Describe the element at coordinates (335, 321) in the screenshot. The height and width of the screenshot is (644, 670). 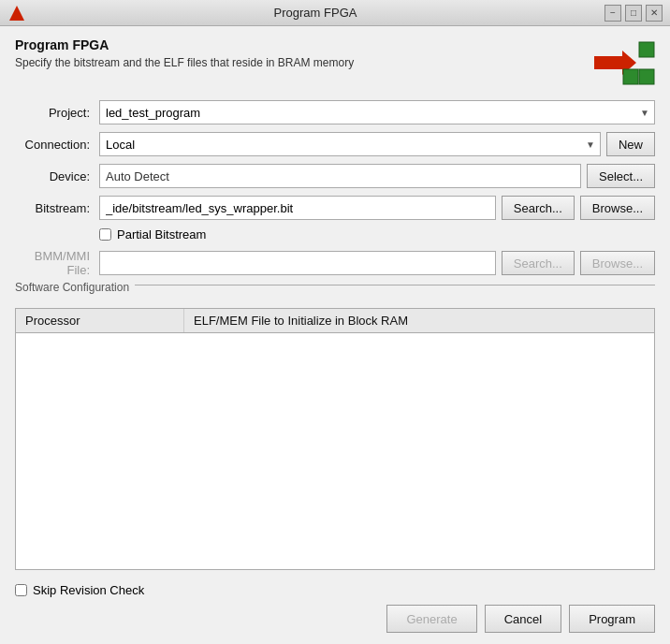
I see `table-header: Processor ELF/MEM File to Initialize in …` at that location.